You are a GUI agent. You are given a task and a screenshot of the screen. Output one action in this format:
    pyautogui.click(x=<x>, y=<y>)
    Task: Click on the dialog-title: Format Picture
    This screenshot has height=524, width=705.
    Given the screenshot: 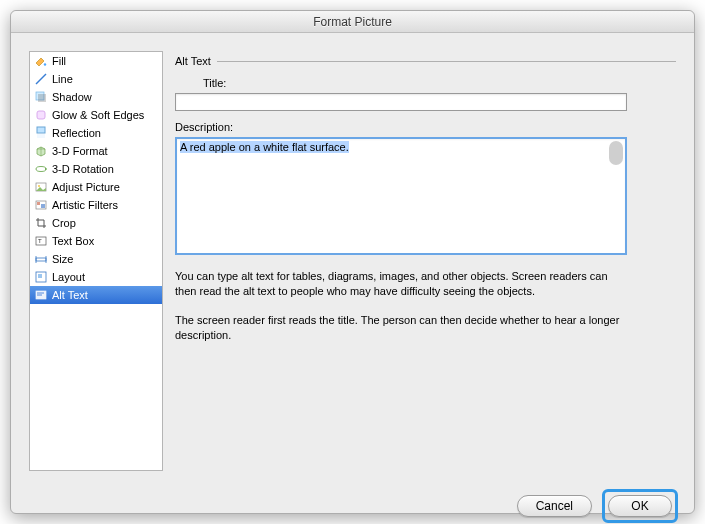 What is the action you would take?
    pyautogui.click(x=352, y=22)
    